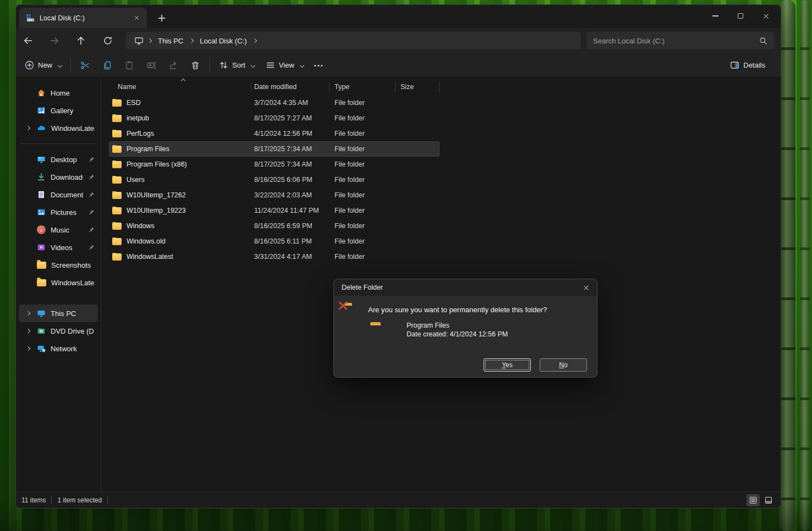  I want to click on sidebar-label: Videos, so click(67, 247).